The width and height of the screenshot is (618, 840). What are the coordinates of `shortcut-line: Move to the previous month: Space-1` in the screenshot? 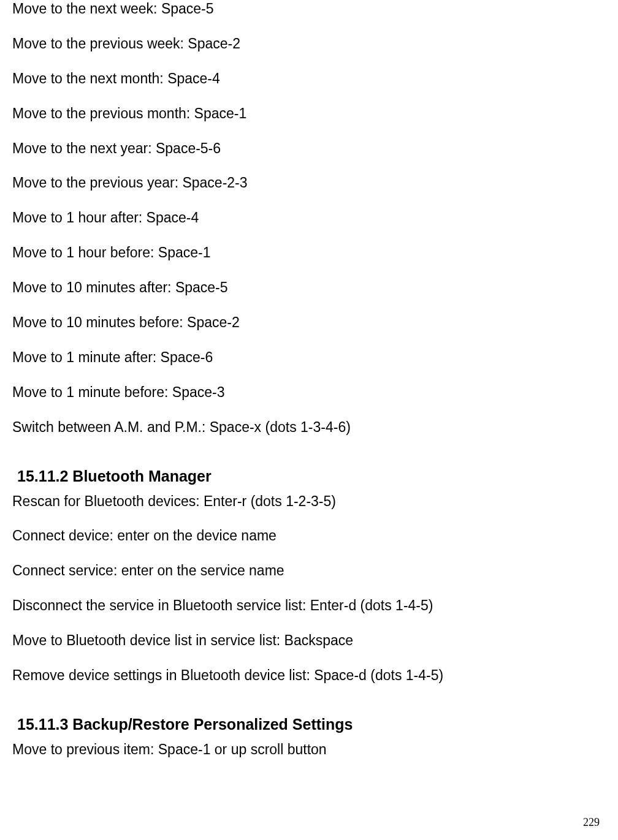 It's located at (306, 114).